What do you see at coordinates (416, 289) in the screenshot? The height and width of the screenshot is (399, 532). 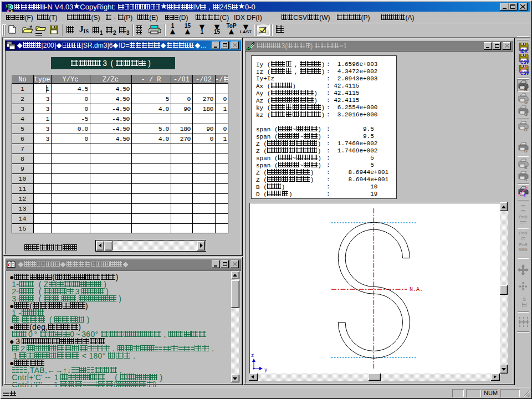 I see `svg-text: N.A.` at bounding box center [416, 289].